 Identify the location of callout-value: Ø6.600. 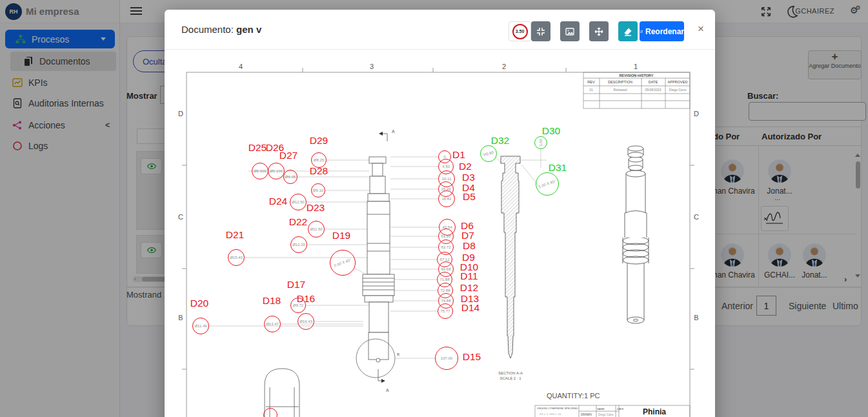
(260, 171).